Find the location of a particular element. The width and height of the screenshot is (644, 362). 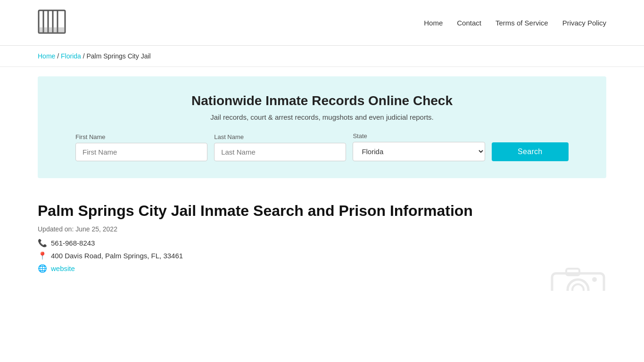

phone-number: 561-968-8243 is located at coordinates (73, 243).